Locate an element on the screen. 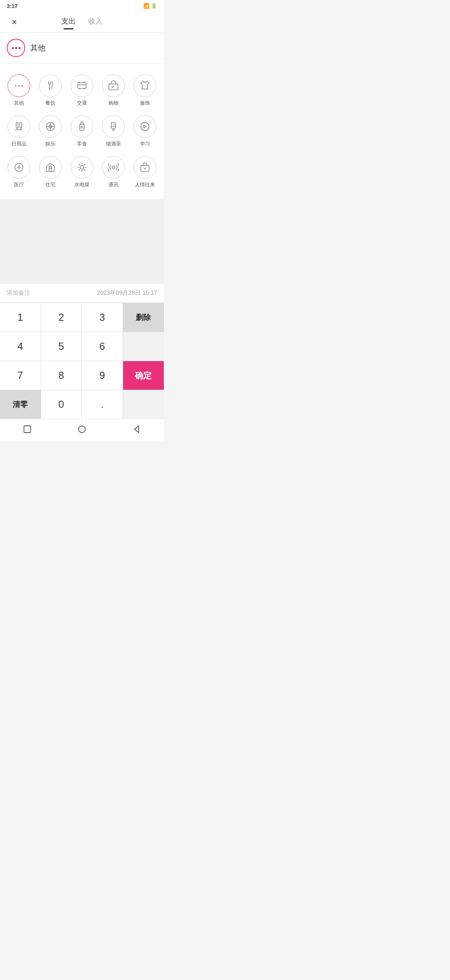 The image size is (450, 980). category-item-utilities: 水电煤 is located at coordinates (82, 172).